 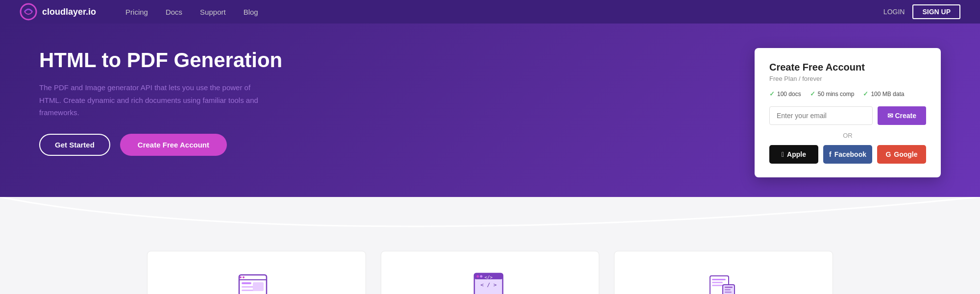 I want to click on feature-comp: ✓ 50 mins comp, so click(x=832, y=94).